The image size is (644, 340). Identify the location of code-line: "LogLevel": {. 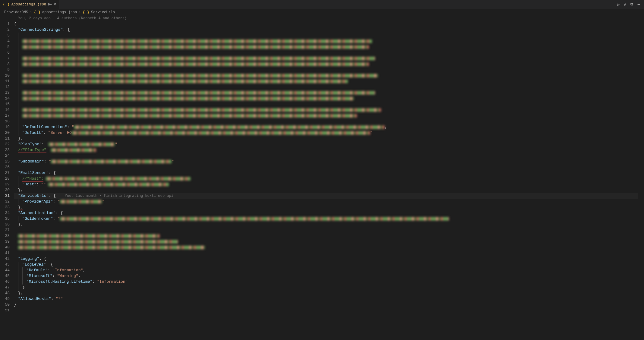
(326, 265).